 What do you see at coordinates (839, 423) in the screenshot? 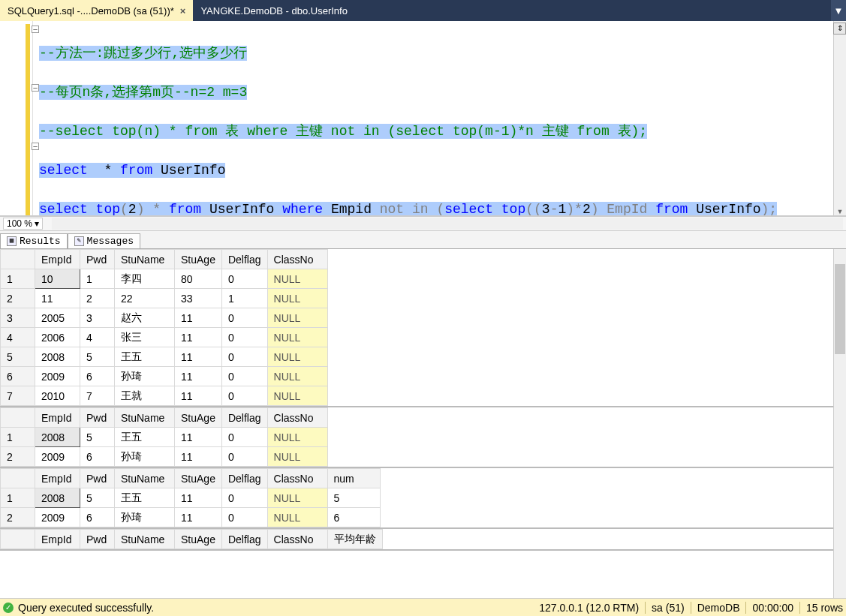
I see `results-vertical-scrollbar` at bounding box center [839, 423].